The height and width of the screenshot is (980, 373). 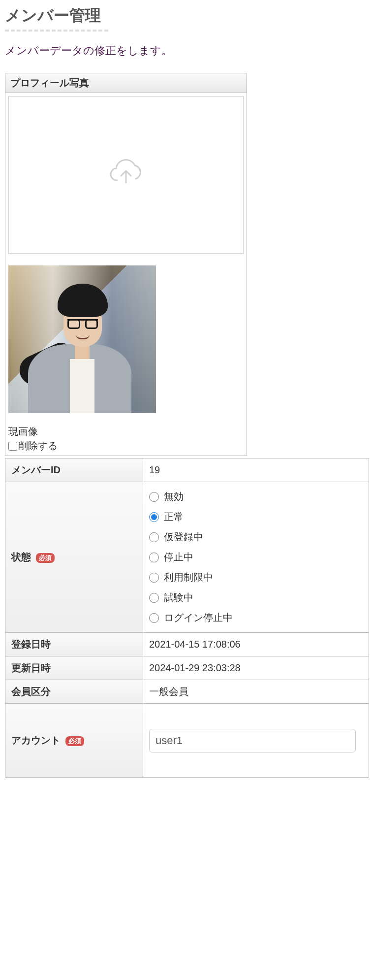 What do you see at coordinates (256, 496) in the screenshot?
I see `status-option: 無効` at bounding box center [256, 496].